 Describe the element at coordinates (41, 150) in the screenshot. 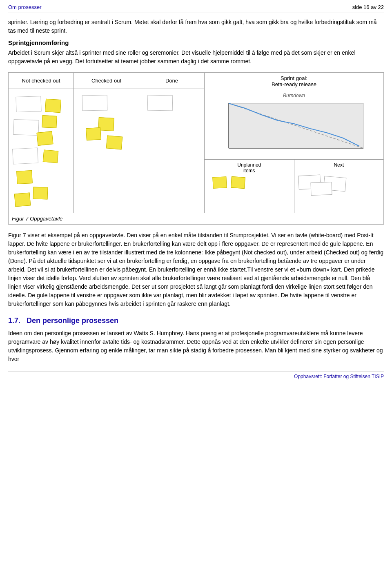

I see `col-body-not-checked-out` at that location.